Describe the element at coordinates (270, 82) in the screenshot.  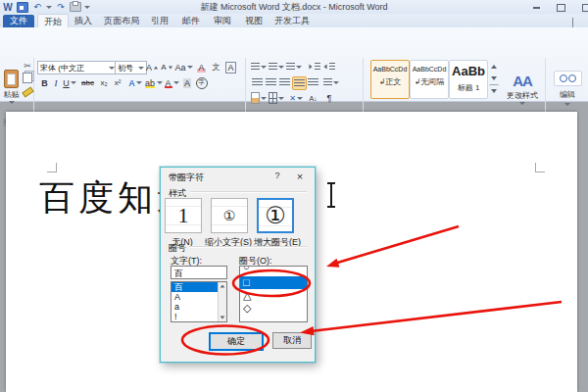
I see `align-center-button` at that location.